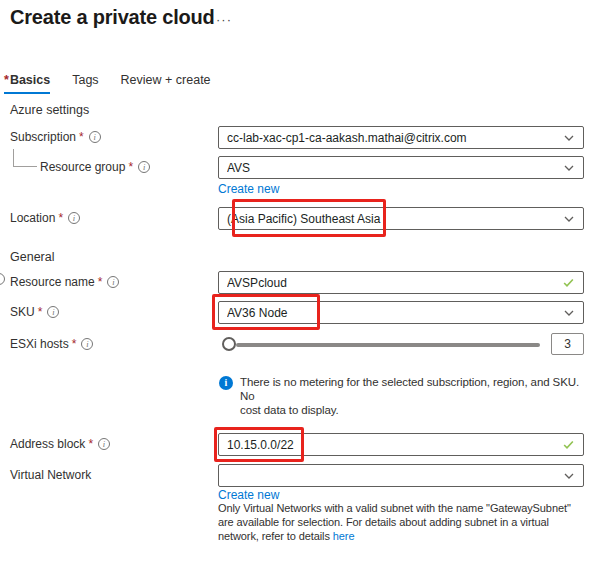 The image size is (608, 562). Describe the element at coordinates (6, 80) in the screenshot. I see `required-marker: *` at that location.